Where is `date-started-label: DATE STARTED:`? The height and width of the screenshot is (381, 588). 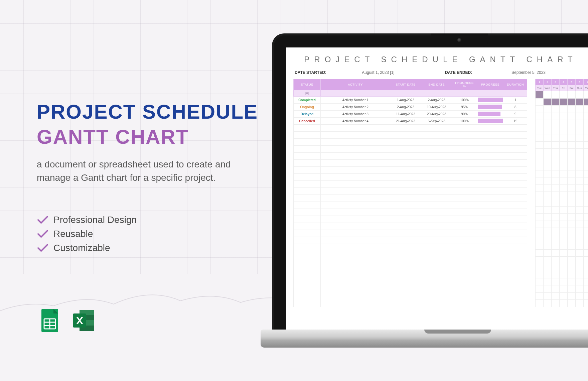
date-started-label: DATE STARTED: is located at coordinates (315, 73).